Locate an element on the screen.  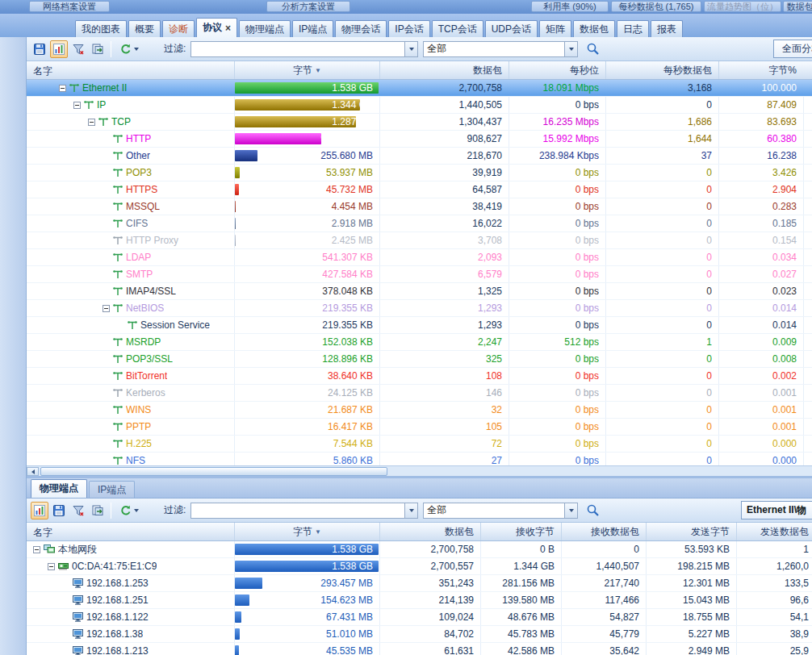
endpoint-row: 192.168.1.3851.010 MB84,70245.783 MB45,7… is located at coordinates (420, 634).